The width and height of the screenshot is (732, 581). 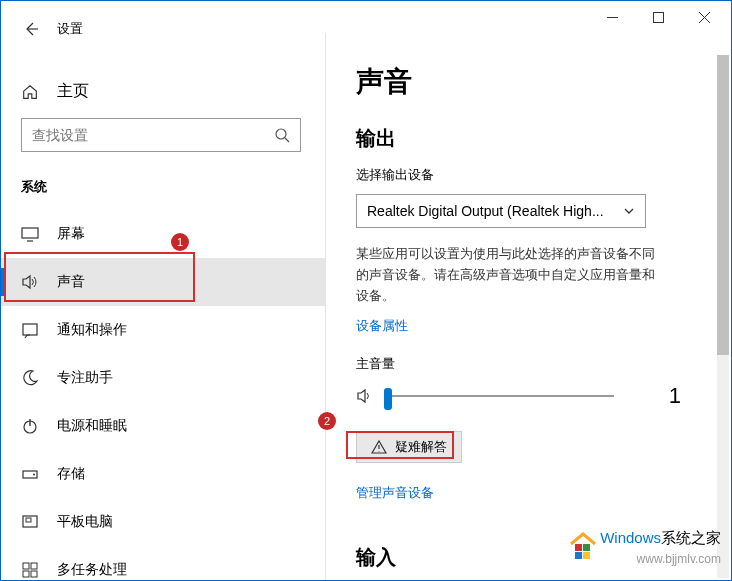 What do you see at coordinates (660, 538) in the screenshot?
I see `watermark-brand: Windows系统之家` at bounding box center [660, 538].